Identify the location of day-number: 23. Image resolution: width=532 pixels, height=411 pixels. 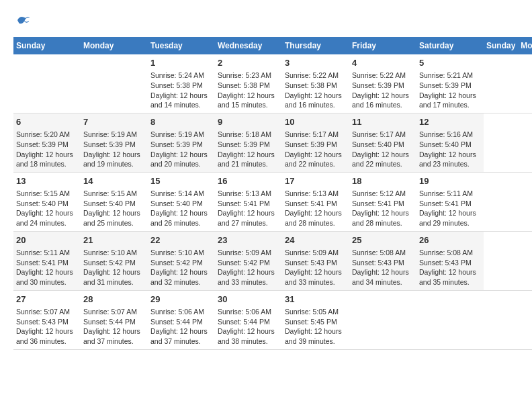
(249, 240).